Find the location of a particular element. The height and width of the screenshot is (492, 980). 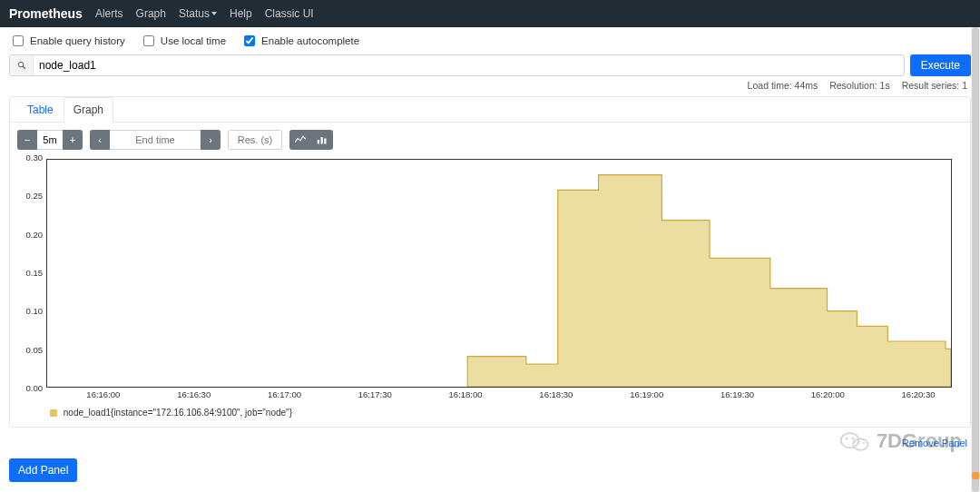

nav-classic: Classic UI is located at coordinates (289, 14).